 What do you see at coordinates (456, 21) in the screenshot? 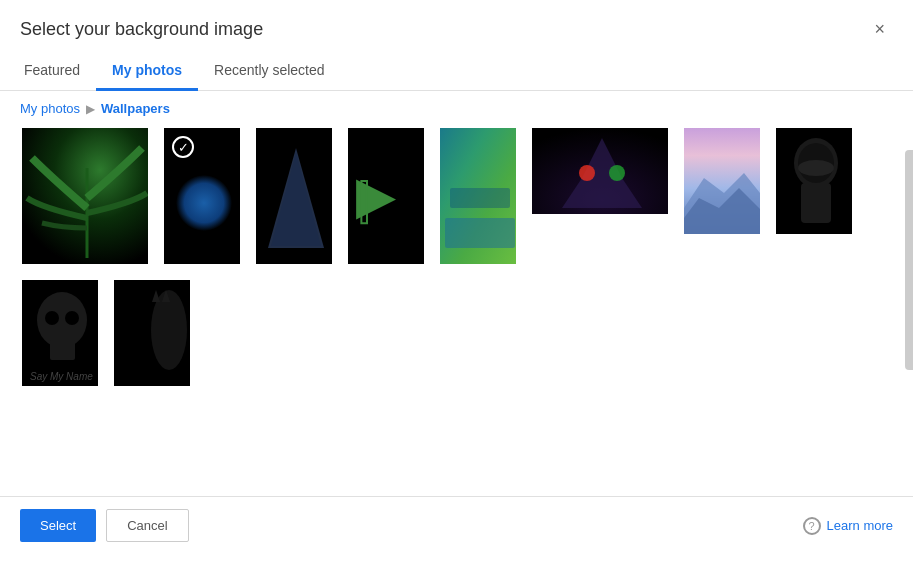
I see `dialog-header: Select your background image ×` at bounding box center [456, 21].